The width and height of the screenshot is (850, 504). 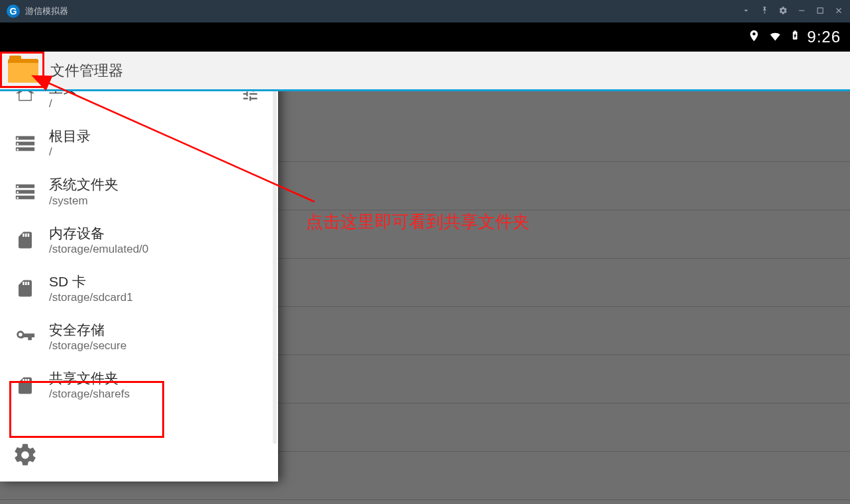 I want to click on pin-icon, so click(x=765, y=12).